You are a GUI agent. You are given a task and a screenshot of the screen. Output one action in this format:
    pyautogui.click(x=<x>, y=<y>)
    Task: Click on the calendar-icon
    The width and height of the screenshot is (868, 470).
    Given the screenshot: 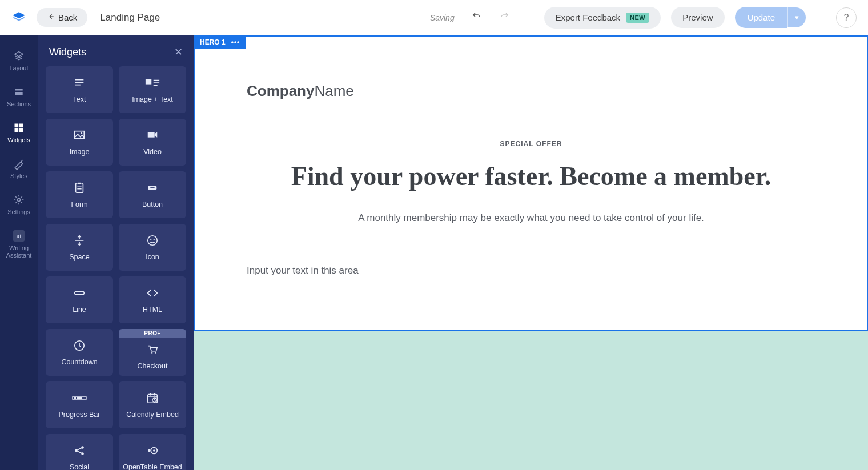 What is the action you would take?
    pyautogui.click(x=152, y=398)
    